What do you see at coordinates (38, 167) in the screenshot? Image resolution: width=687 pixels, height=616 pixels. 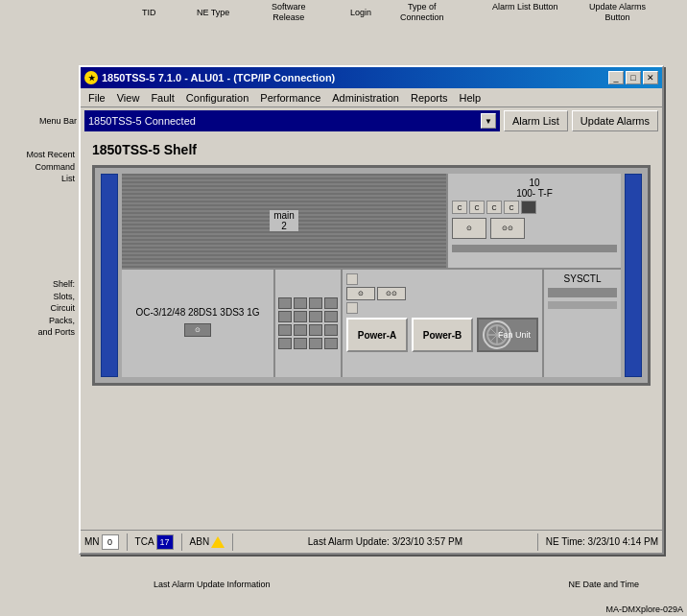 I see `most-recent-command-label: Most RecentCommandList` at bounding box center [38, 167].